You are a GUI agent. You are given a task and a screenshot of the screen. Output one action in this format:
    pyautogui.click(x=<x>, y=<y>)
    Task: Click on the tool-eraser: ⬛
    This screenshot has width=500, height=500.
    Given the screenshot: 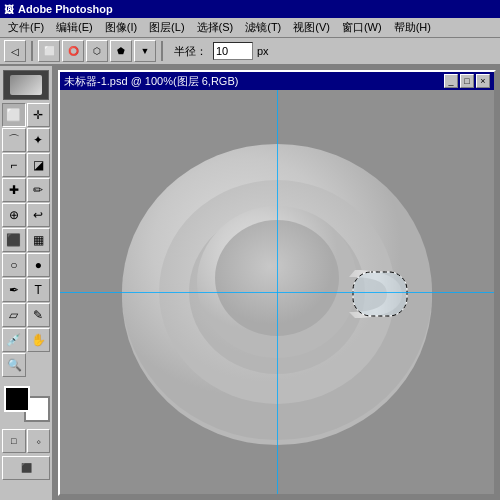 What is the action you would take?
    pyautogui.click(x=14, y=240)
    